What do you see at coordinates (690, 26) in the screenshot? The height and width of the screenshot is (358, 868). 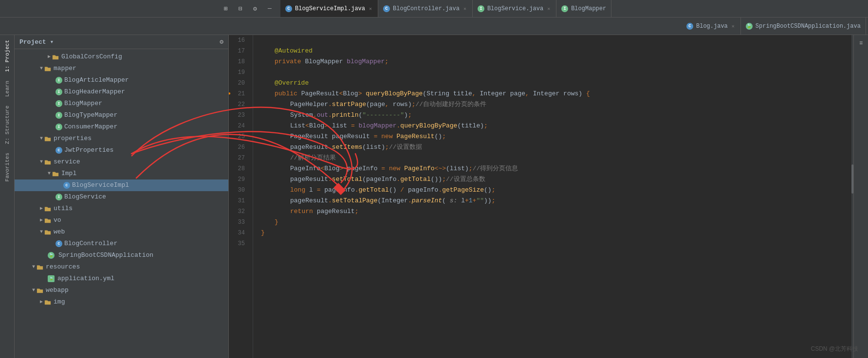 I see `tab-type-icon-blog: C` at bounding box center [690, 26].